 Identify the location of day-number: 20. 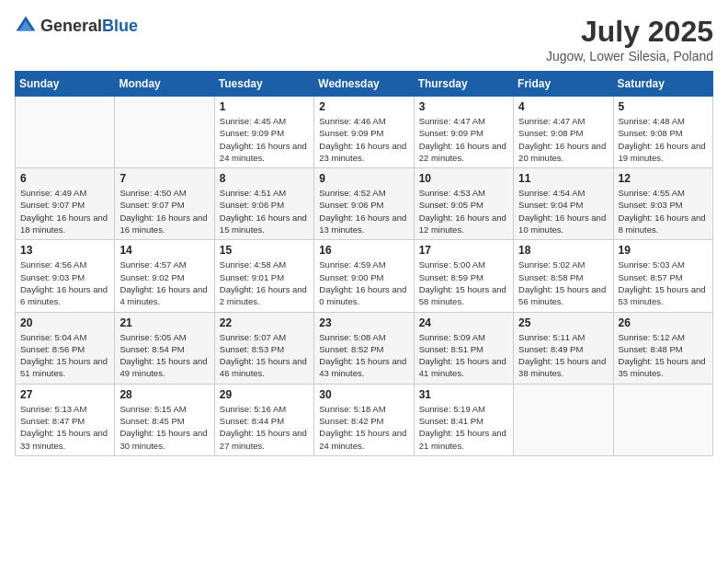
(64, 323).